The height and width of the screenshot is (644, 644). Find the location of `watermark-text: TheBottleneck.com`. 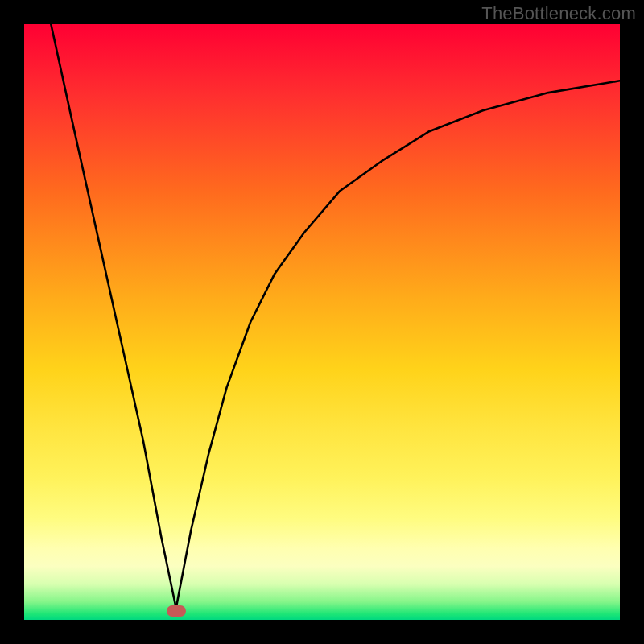

watermark-text: TheBottleneck.com is located at coordinates (559, 14).